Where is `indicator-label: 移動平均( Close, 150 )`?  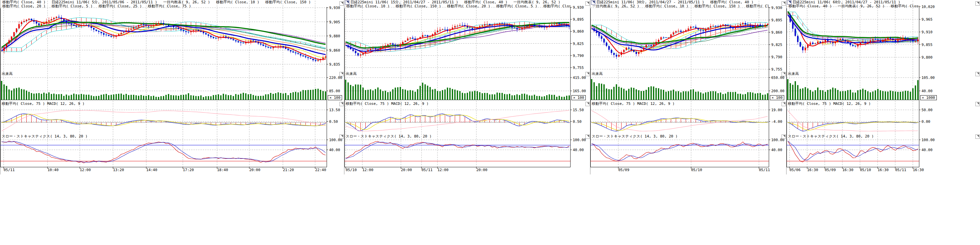 indicator-label: 移動平均( Close, 150 ) is located at coordinates (418, 6).